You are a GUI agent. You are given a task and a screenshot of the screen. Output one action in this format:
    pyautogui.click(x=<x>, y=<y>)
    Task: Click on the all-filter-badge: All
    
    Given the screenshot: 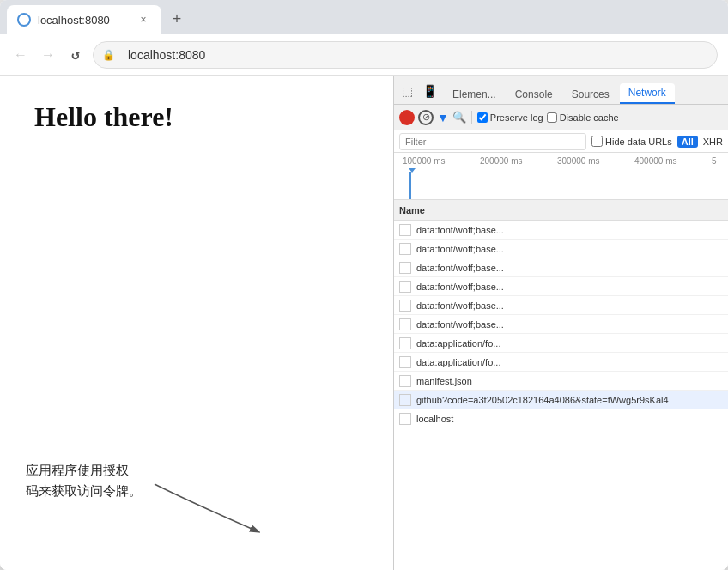 What is the action you would take?
    pyautogui.click(x=688, y=142)
    